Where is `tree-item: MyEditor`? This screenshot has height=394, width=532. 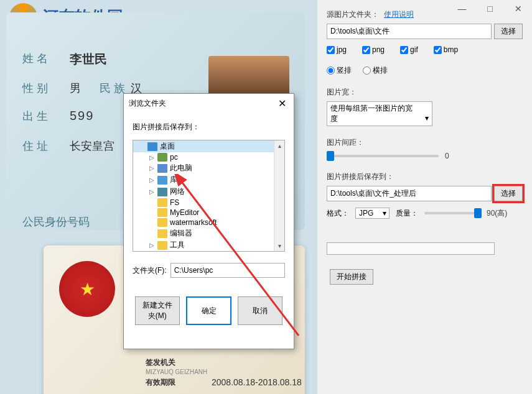
tree-item: MyEditor is located at coordinates (209, 213).